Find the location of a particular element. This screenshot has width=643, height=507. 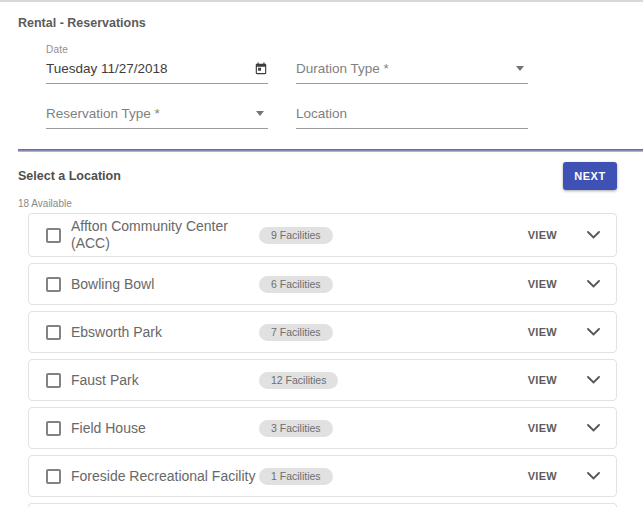

section-divider is located at coordinates (330, 150).